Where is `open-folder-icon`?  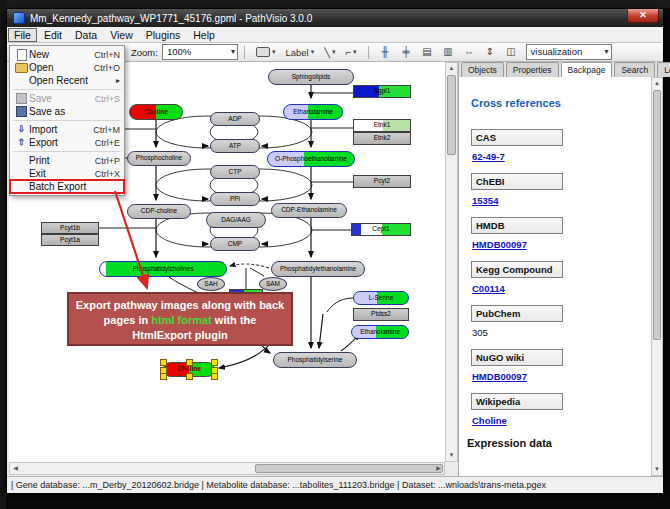
open-folder-icon is located at coordinates (22, 68).